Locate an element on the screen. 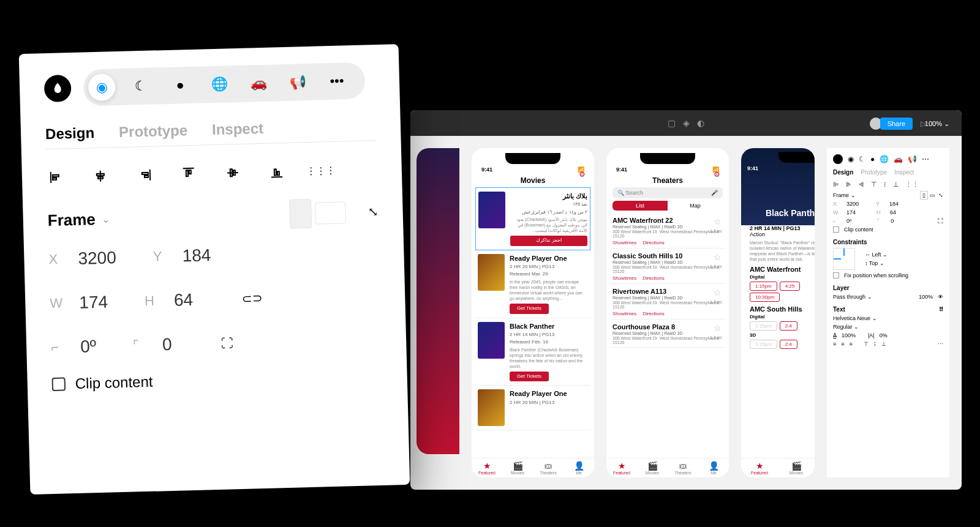 This screenshot has height=527, width=980. text-align-bottom-icon: ⊥ is located at coordinates (884, 344).